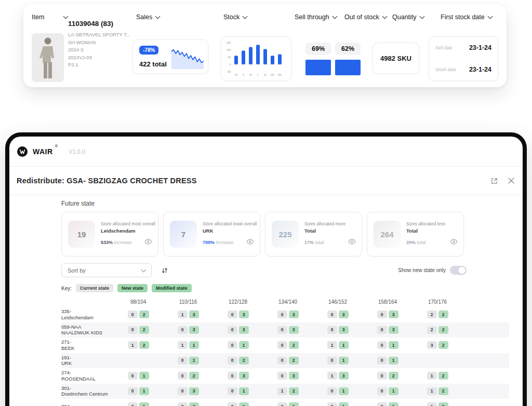 The image size is (532, 406). What do you see at coordinates (48, 58) in the screenshot?
I see `product-image` at bounding box center [48, 58].